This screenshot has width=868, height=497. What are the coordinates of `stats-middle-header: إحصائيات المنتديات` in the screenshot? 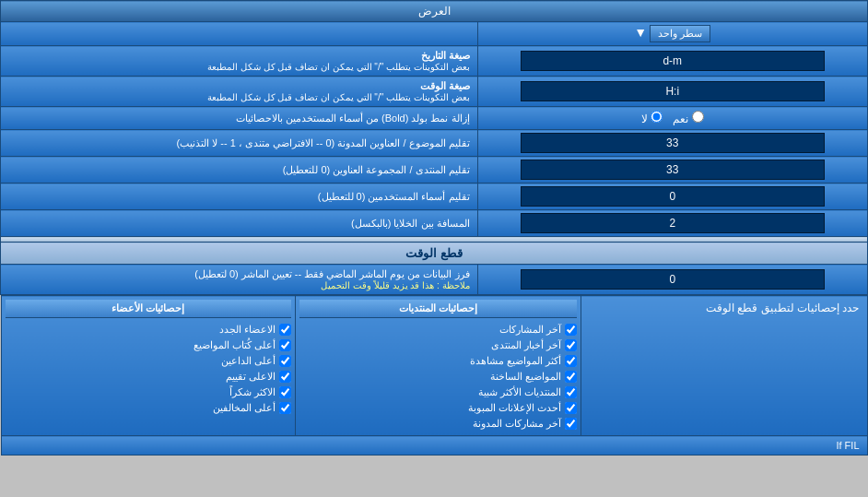 It's located at (439, 309).